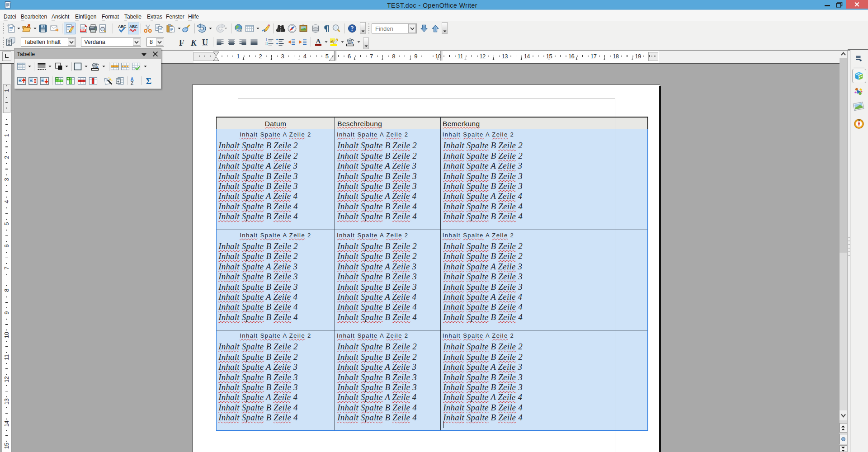 Image resolution: width=868 pixels, height=452 pixels. Describe the element at coordinates (267, 43) in the screenshot. I see `svg-text: II` at that location.